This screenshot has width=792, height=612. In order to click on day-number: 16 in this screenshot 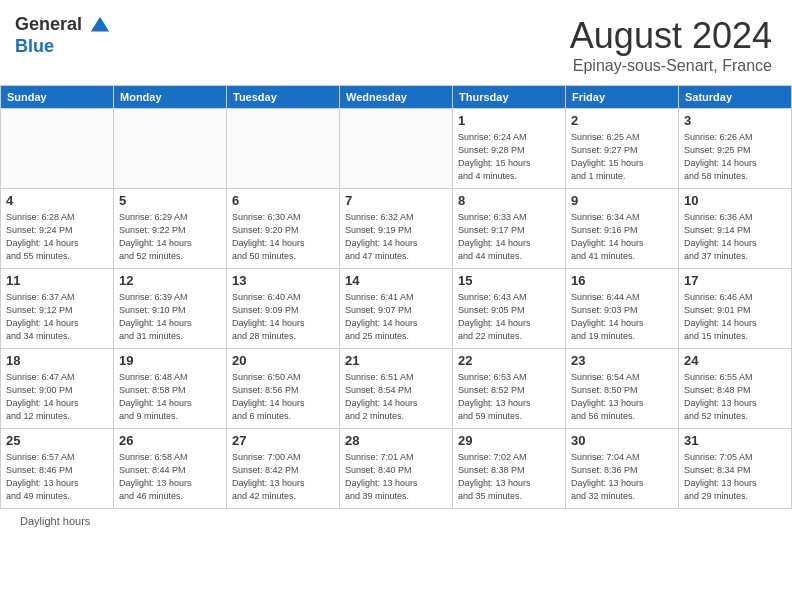, I will do `click(622, 281)`.